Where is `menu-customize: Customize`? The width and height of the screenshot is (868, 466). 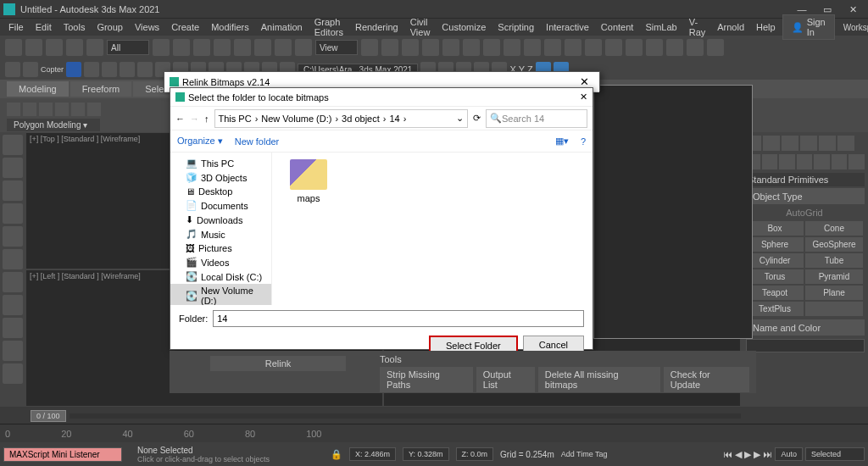
menu-customize: Customize is located at coordinates (464, 27).